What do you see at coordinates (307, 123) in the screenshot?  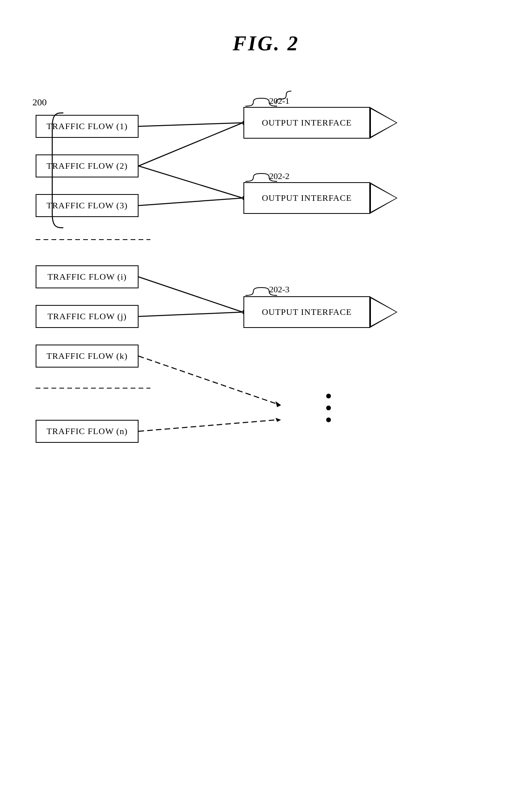 I see `output-interface-1-body: OUTPUT INTERFACE` at bounding box center [307, 123].